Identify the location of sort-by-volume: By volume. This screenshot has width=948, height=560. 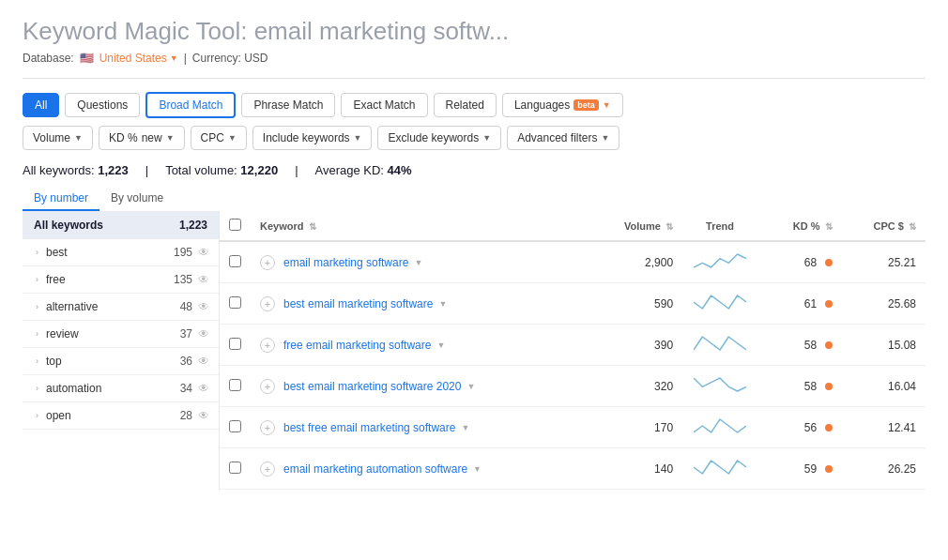
(137, 199).